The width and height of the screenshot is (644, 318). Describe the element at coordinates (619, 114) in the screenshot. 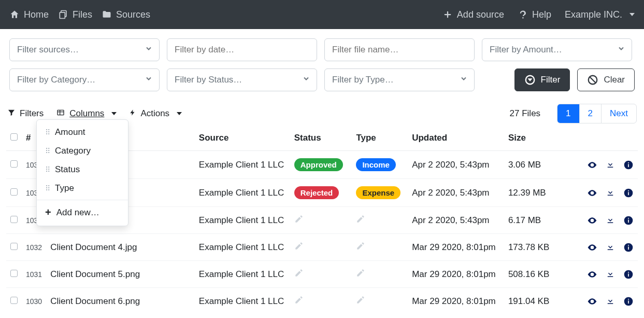

I see `page-next: Next` at that location.